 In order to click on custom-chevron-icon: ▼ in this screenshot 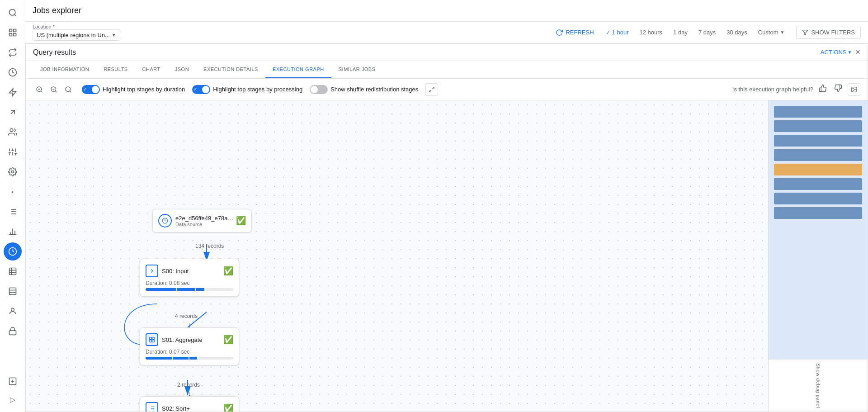, I will do `click(783, 33)`.